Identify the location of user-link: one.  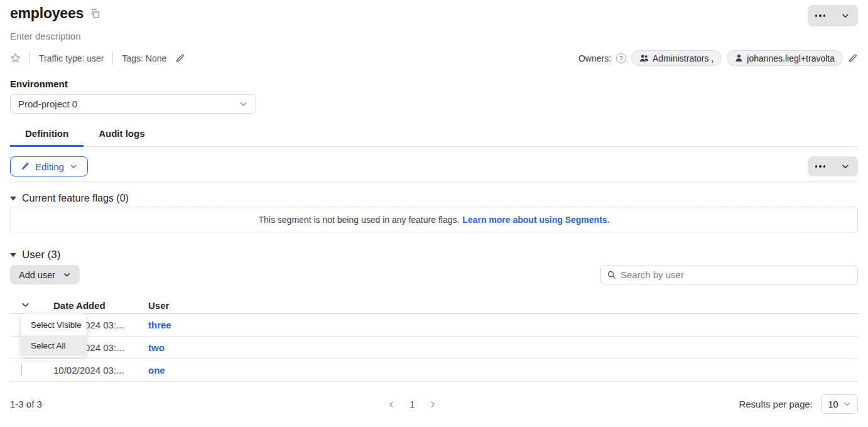
(157, 370).